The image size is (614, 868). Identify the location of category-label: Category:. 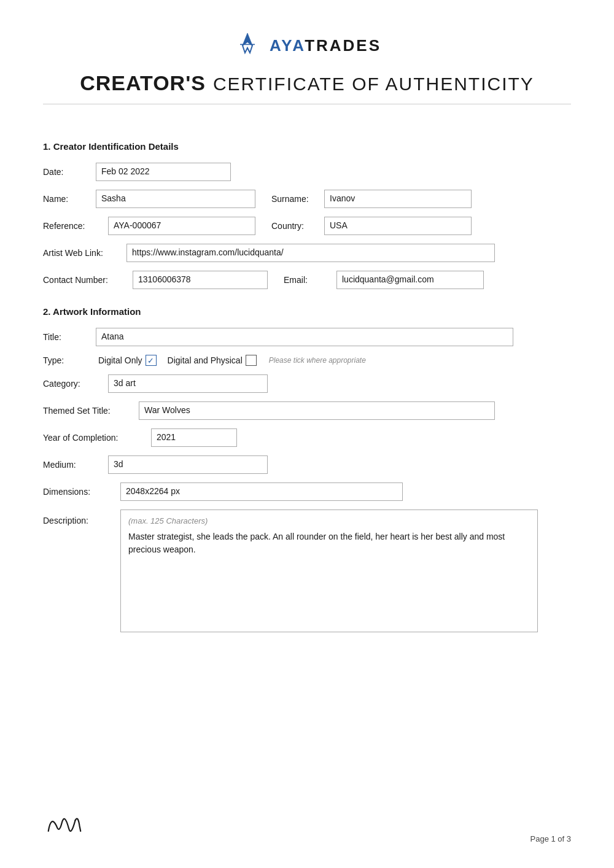
(74, 384).